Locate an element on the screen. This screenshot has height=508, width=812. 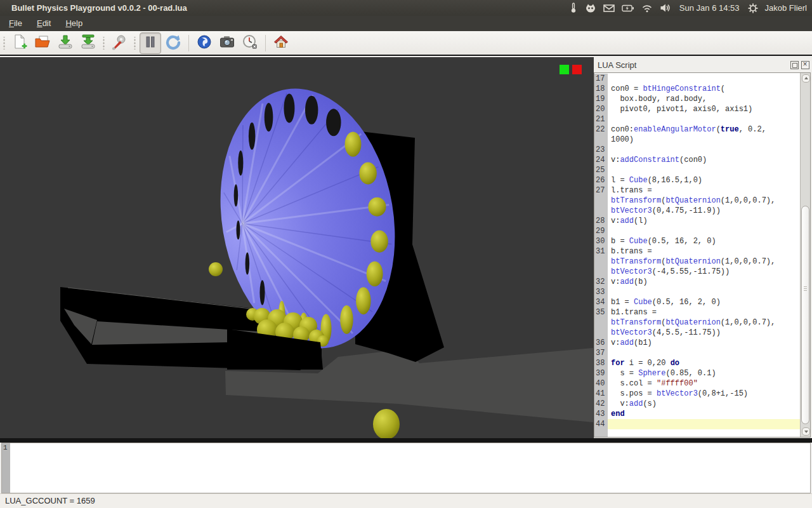
code-line: 38for i = 0,20 do is located at coordinates (697, 363).